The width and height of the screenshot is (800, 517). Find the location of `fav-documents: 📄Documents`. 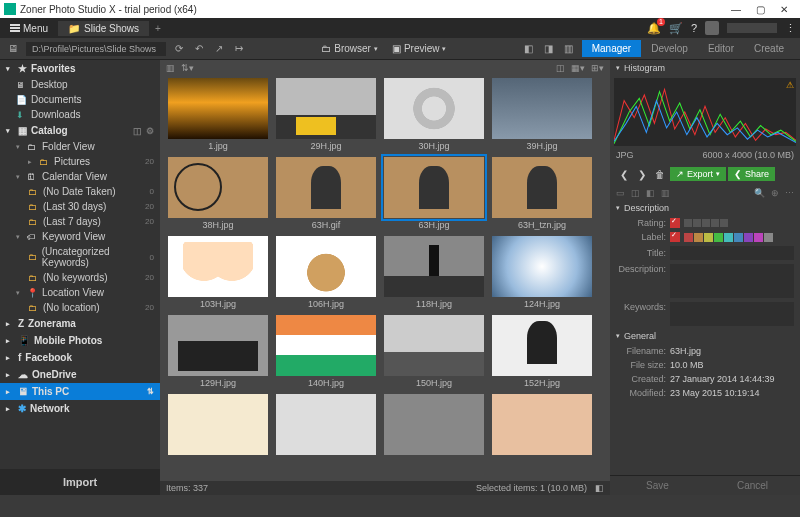

fav-documents: 📄Documents is located at coordinates (80, 100).